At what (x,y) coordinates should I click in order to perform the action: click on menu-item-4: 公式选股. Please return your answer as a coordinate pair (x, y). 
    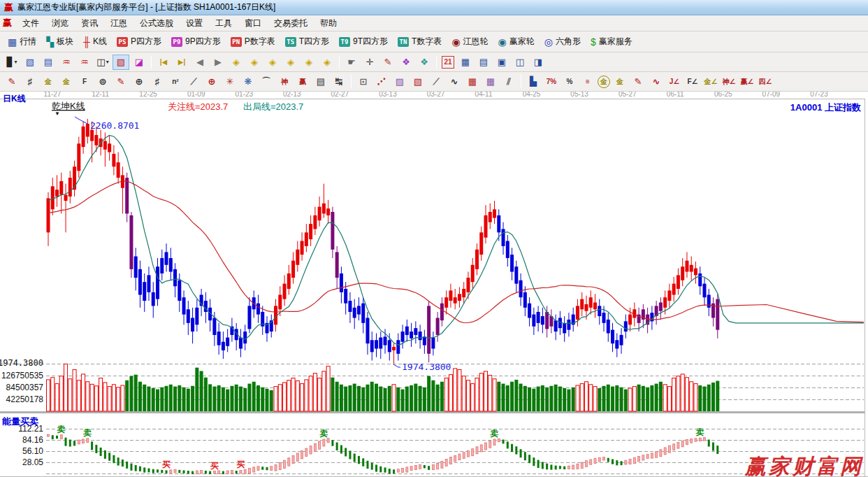
    Looking at the image, I should click on (157, 24).